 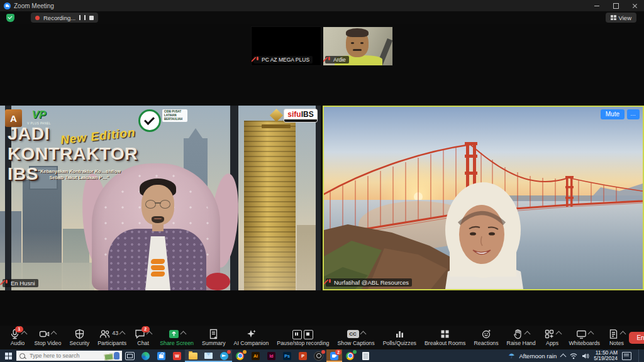 What do you see at coordinates (272, 356) in the screenshot?
I see `indesign-icon: Id` at bounding box center [272, 356].